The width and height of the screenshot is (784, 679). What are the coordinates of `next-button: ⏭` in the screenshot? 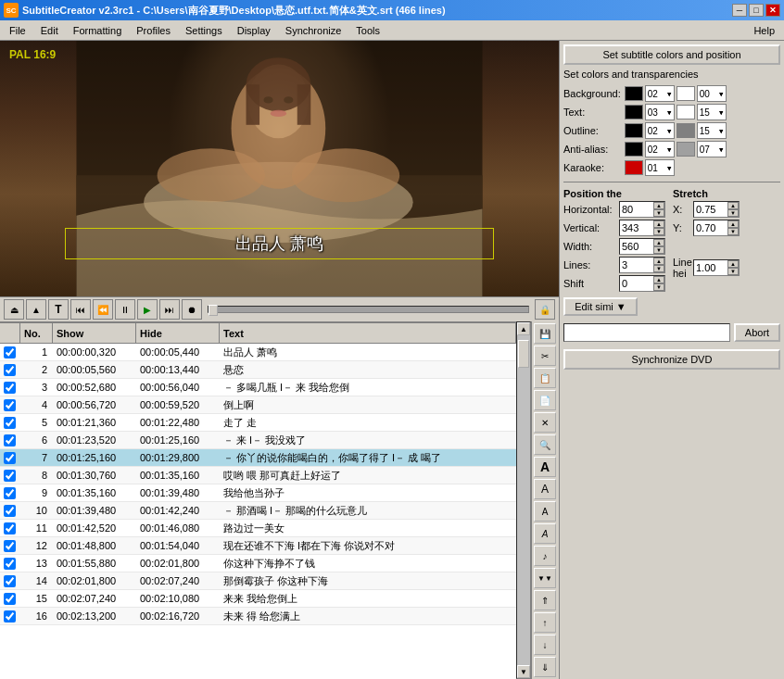 It's located at (170, 309).